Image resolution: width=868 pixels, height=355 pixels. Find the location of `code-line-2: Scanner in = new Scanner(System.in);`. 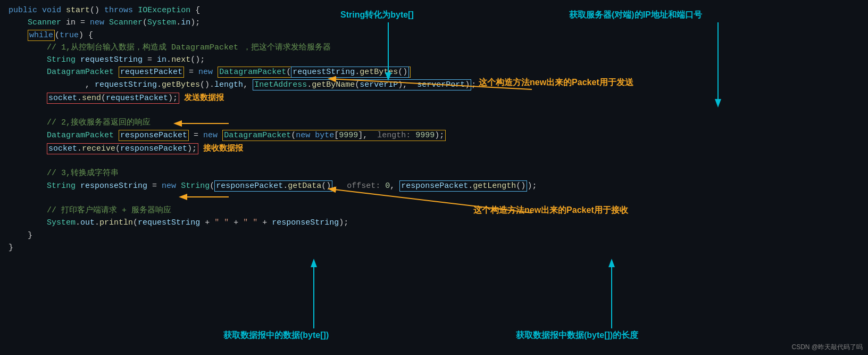

code-line-2: Scanner in = new Scanner(System.in); is located at coordinates (434, 22).